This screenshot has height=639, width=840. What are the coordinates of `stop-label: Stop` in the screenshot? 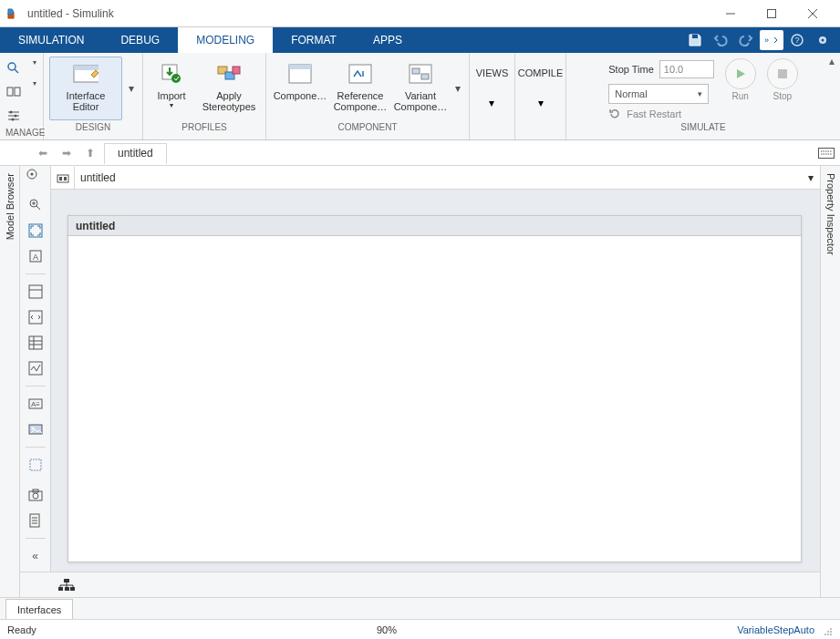 It's located at (783, 97).